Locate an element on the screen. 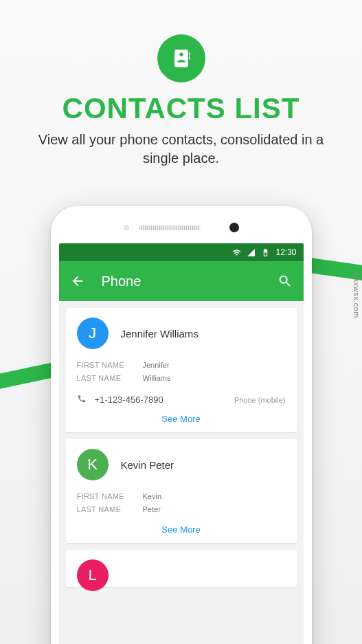 The height and width of the screenshot is (644, 362). avatar: J is located at coordinates (93, 333).